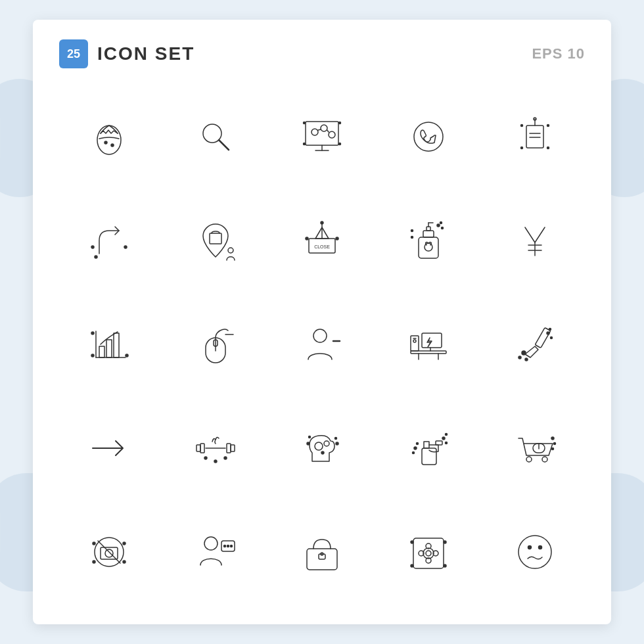 Image resolution: width=644 pixels, height=644 pixels. I want to click on icon-cell-easter-egg, so click(109, 137).